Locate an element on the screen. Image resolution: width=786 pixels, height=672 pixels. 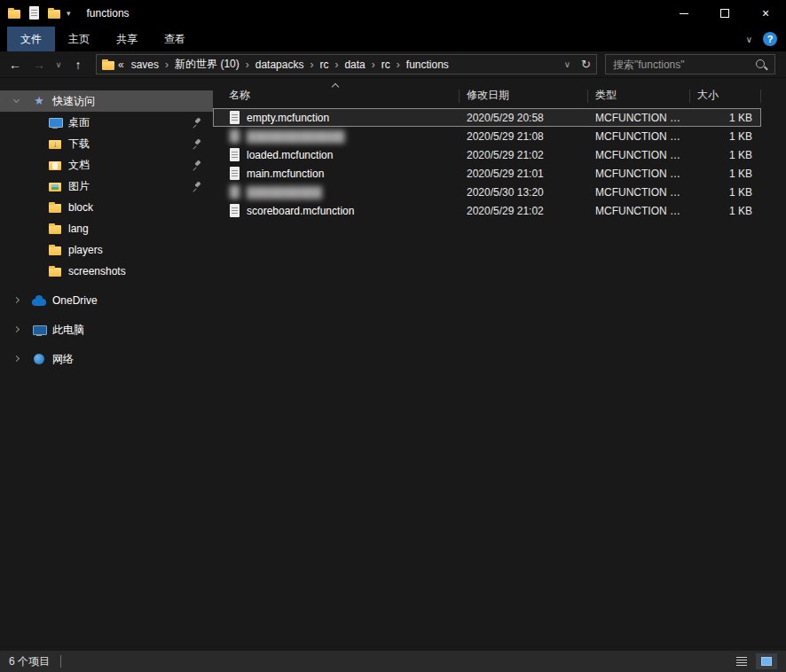
file-row: █████████████ 2020/5/29 21:08 MCFUNCTION… is located at coordinates (487, 137).